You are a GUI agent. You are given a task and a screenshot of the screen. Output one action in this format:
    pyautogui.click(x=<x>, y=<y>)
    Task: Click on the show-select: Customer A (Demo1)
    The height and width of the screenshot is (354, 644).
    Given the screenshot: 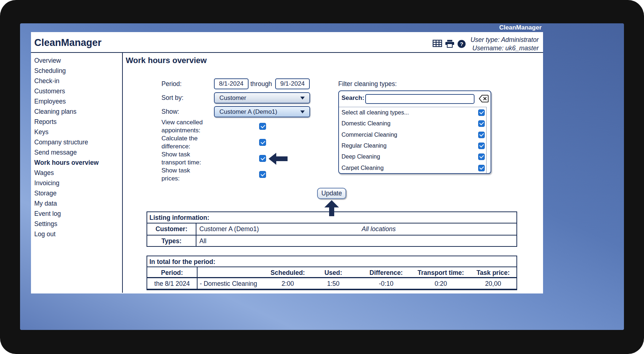 What is the action you would take?
    pyautogui.click(x=262, y=112)
    